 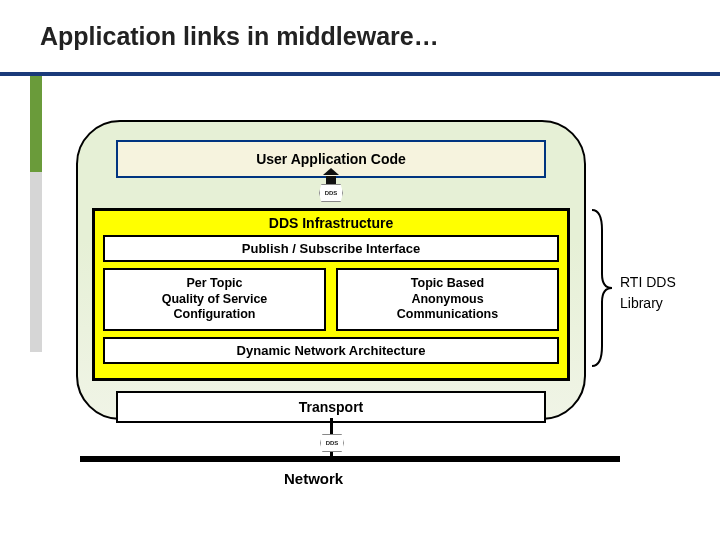 I want to click on library-label: RTI DDS Library, so click(x=648, y=293).